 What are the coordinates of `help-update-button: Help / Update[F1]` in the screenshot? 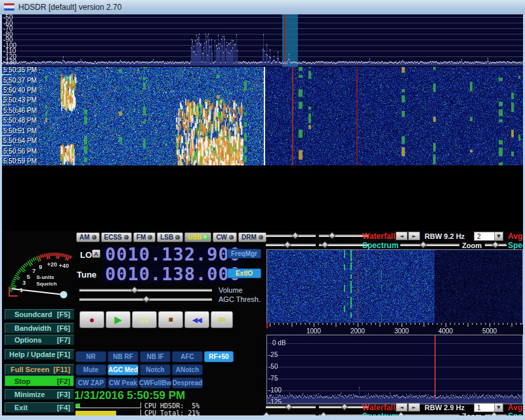 It's located at (39, 354).